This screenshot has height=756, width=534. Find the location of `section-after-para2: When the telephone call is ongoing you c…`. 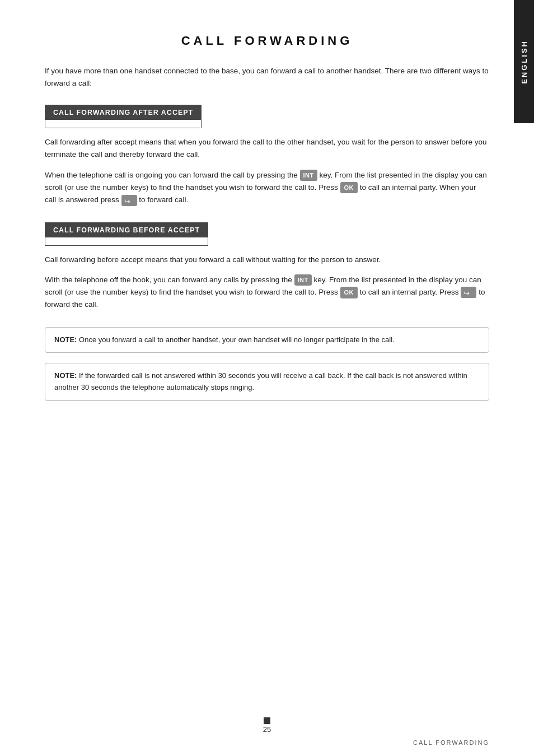

section-after-para2: When the telephone call is ongoing you c… is located at coordinates (267, 188).